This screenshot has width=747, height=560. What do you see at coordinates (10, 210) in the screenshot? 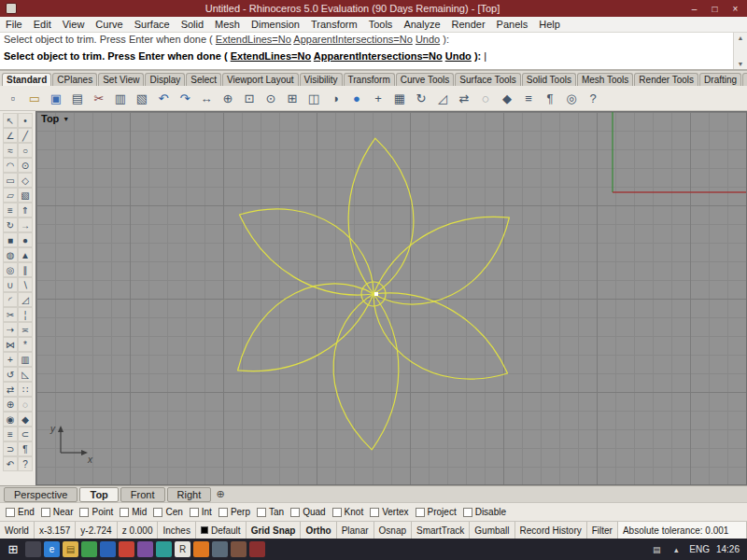
I see `loft-icon: ≡` at bounding box center [10, 210].